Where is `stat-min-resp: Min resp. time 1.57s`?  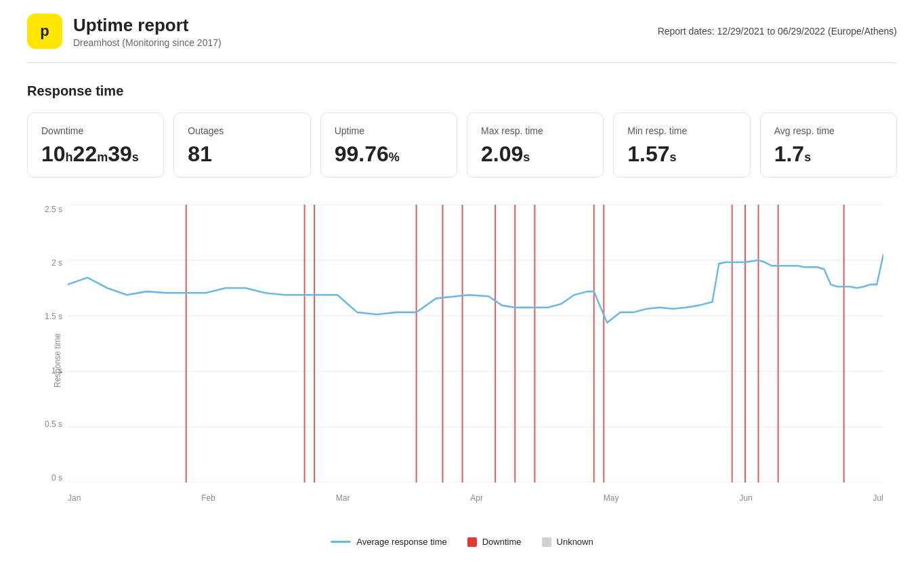
stat-min-resp: Min resp. time 1.57s is located at coordinates (681, 145).